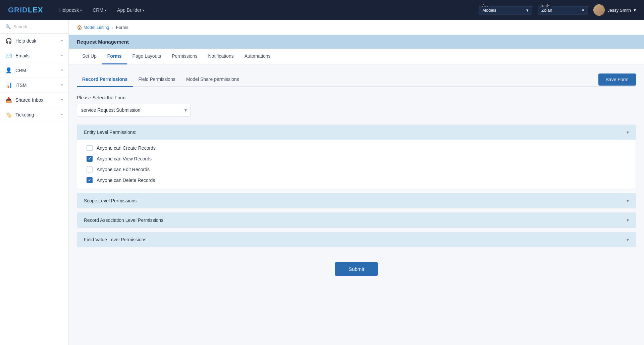 Image resolution: width=644 pixels, height=345 pixels. I want to click on sidebar: 🔍 Search... 🎧 Help desk ▾ ✉️ Emails ▾ 👤 …, so click(34, 183).